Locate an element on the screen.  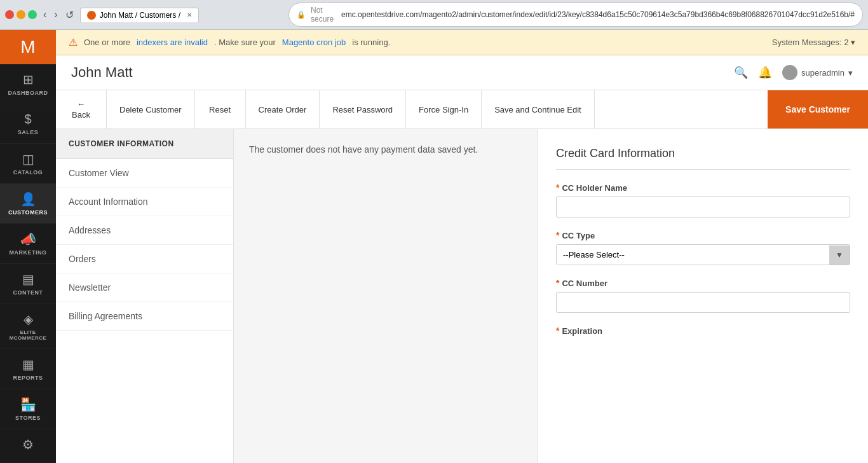
logo-button: M is located at coordinates (28, 47).